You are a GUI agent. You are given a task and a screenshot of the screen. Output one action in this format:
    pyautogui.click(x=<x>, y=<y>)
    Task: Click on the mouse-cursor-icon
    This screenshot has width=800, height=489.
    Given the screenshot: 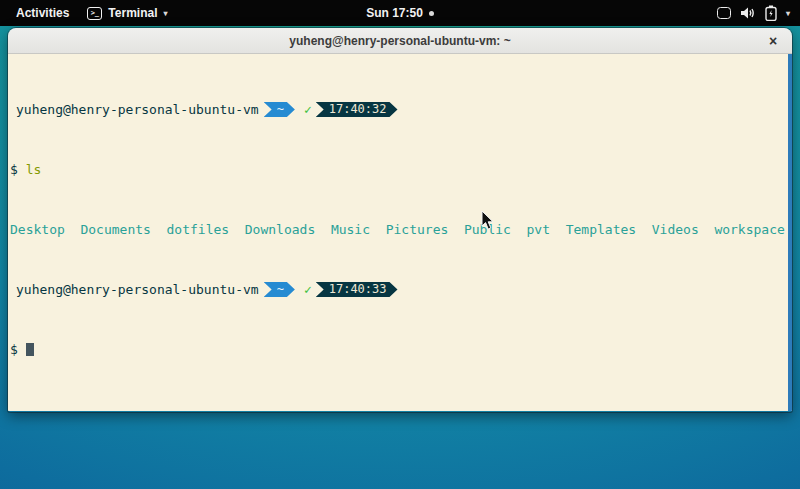 What is the action you would take?
    pyautogui.click(x=488, y=221)
    